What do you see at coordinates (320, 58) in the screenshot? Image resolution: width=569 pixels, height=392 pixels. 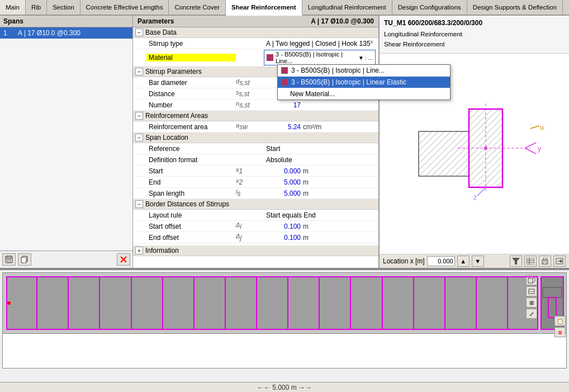 I see `material-select: 3 - B500S(B) | Isotropic | Line... ▼ …` at bounding box center [320, 58].